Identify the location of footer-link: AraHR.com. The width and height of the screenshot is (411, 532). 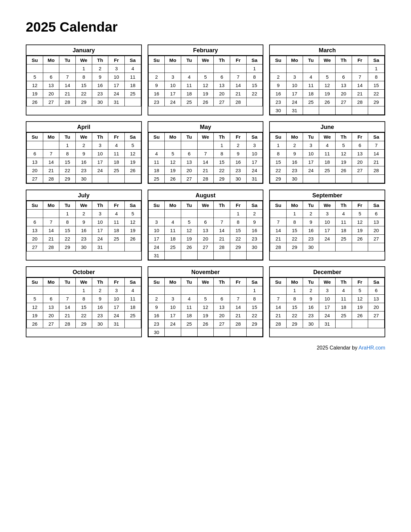
(372, 348).